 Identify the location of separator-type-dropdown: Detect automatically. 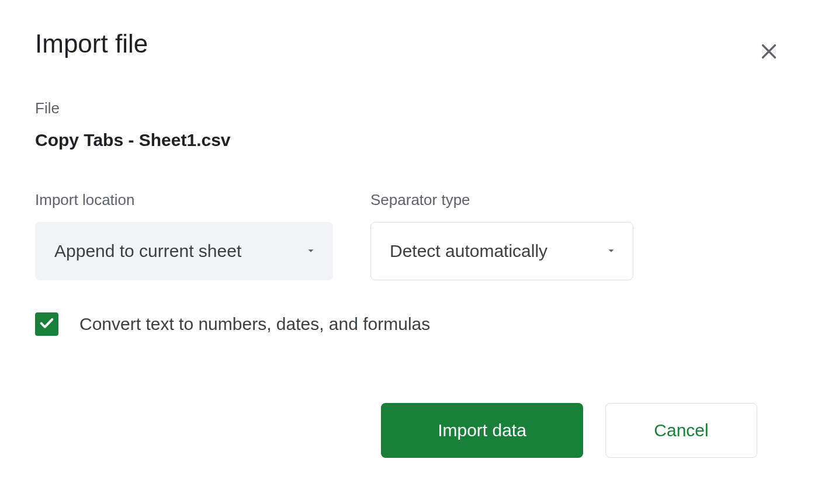
(502, 251).